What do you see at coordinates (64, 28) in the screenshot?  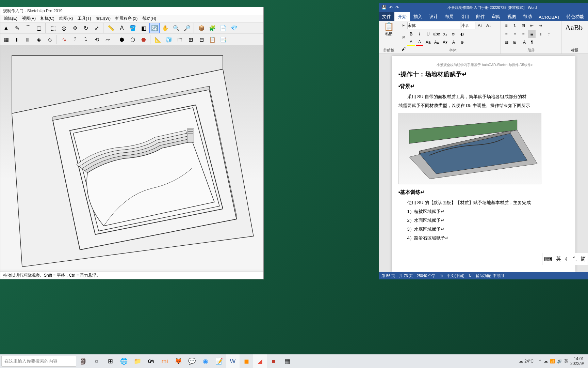 I see `offset-tool: ◎` at bounding box center [64, 28].